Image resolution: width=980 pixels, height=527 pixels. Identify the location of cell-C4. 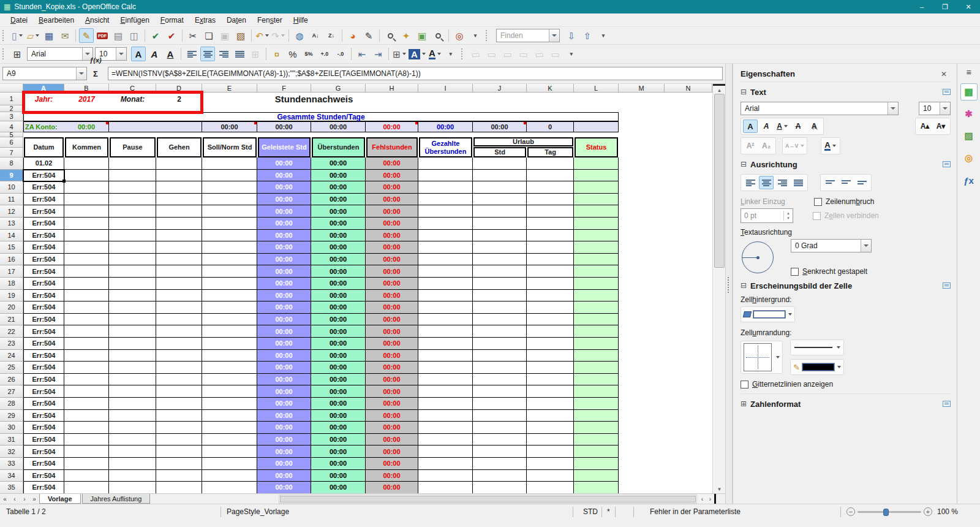
(156, 127).